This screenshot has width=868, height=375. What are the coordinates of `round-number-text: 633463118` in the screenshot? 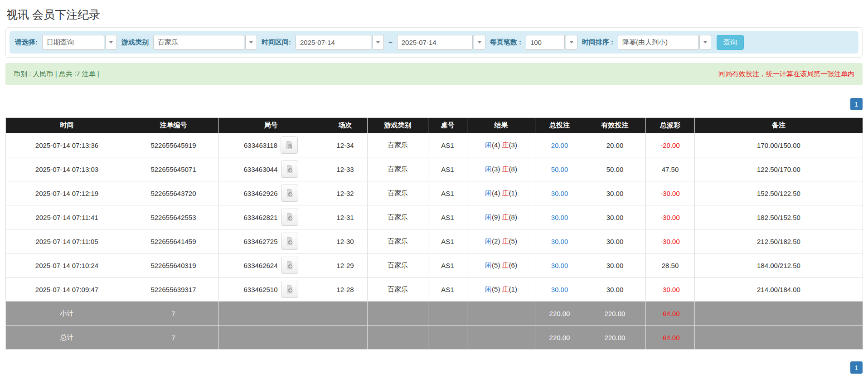 It's located at (261, 145).